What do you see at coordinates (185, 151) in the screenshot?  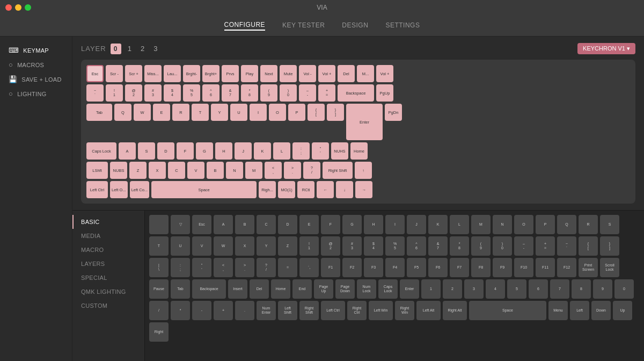 I see `key-f: F` at bounding box center [185, 151].